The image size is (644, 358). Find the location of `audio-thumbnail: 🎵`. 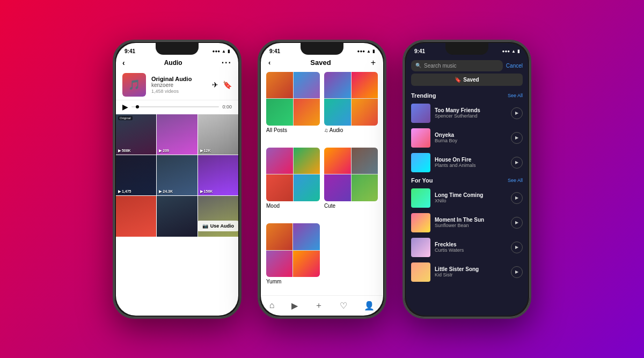

audio-thumbnail: 🎵 is located at coordinates (134, 85).